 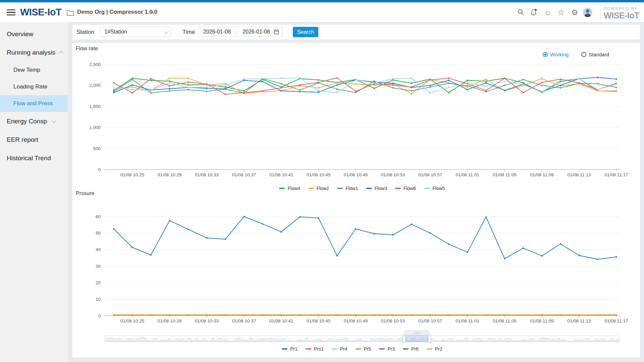 What do you see at coordinates (322, 1) in the screenshot?
I see `top-accent-bar` at bounding box center [322, 1].